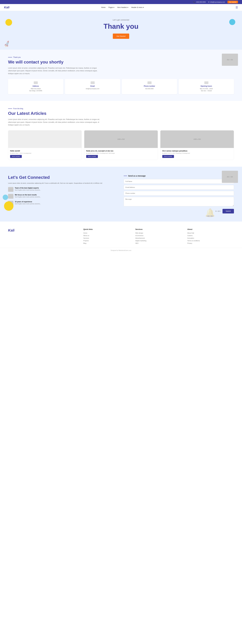  What do you see at coordinates (121, 250) in the screenshot?
I see `footer-bottom: Designed by MarketendUsers.com` at bounding box center [121, 250].